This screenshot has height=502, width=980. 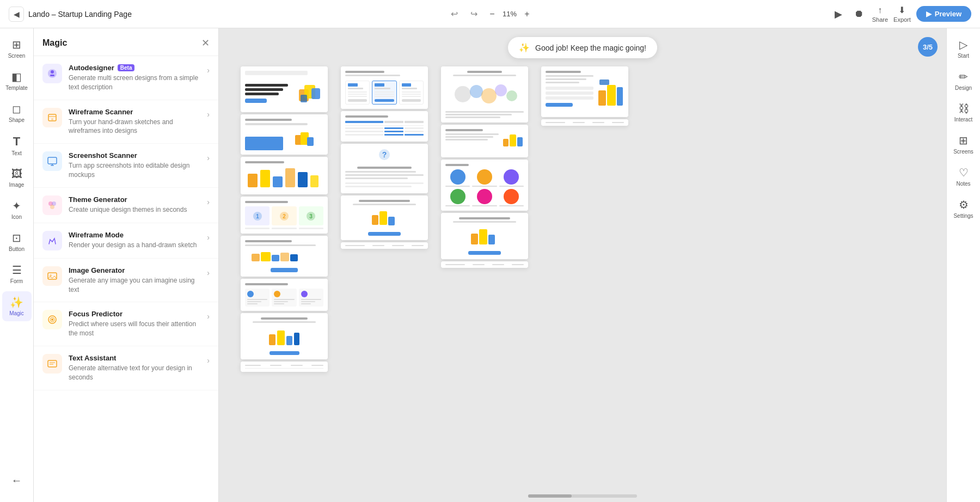 What do you see at coordinates (284, 217) in the screenshot?
I see `svg-text: 2` at bounding box center [284, 217].